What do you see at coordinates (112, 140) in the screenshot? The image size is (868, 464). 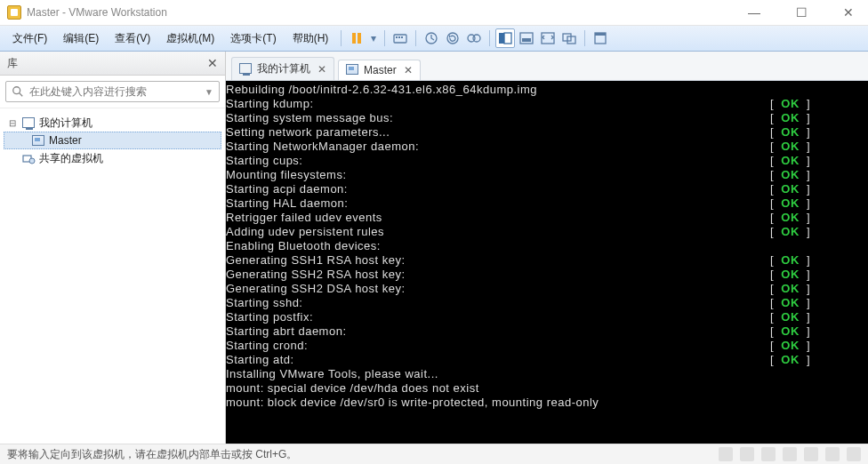 I see `tree-node-master: Master` at bounding box center [112, 140].